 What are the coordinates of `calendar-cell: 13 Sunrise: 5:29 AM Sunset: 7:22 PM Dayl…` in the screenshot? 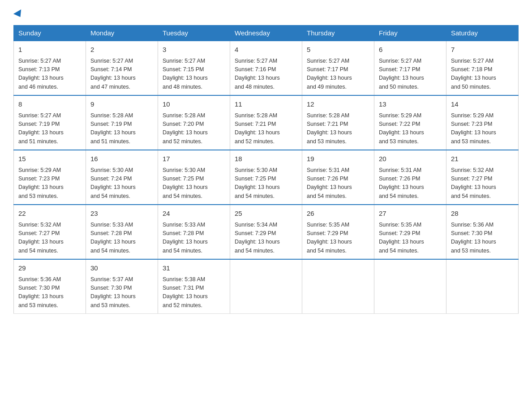 It's located at (410, 123).